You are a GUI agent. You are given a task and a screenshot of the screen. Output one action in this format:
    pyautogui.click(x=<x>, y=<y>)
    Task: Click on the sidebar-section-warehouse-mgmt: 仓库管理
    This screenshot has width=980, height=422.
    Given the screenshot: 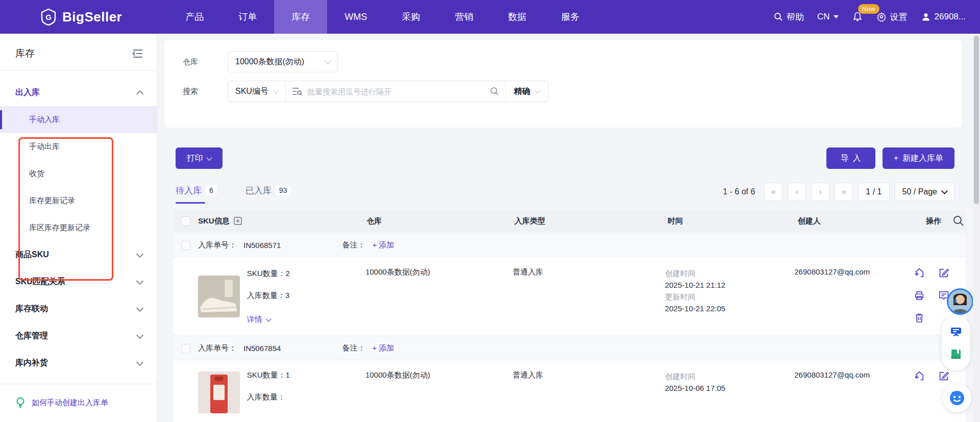 What is the action you would take?
    pyautogui.click(x=79, y=336)
    